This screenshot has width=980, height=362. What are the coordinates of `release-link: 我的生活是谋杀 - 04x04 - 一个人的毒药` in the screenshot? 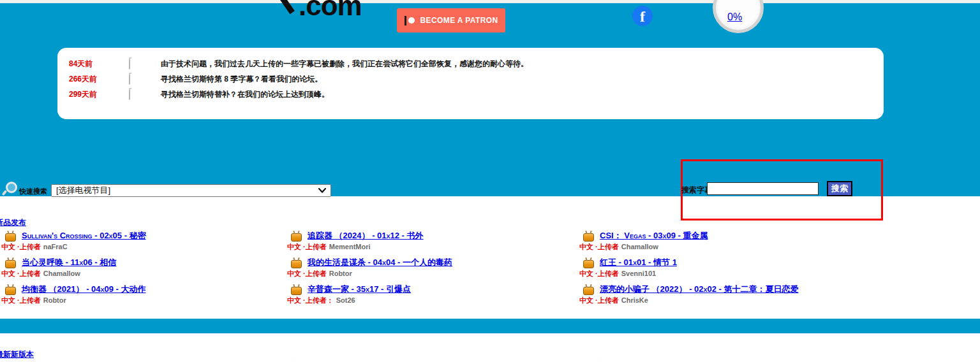 It's located at (380, 263).